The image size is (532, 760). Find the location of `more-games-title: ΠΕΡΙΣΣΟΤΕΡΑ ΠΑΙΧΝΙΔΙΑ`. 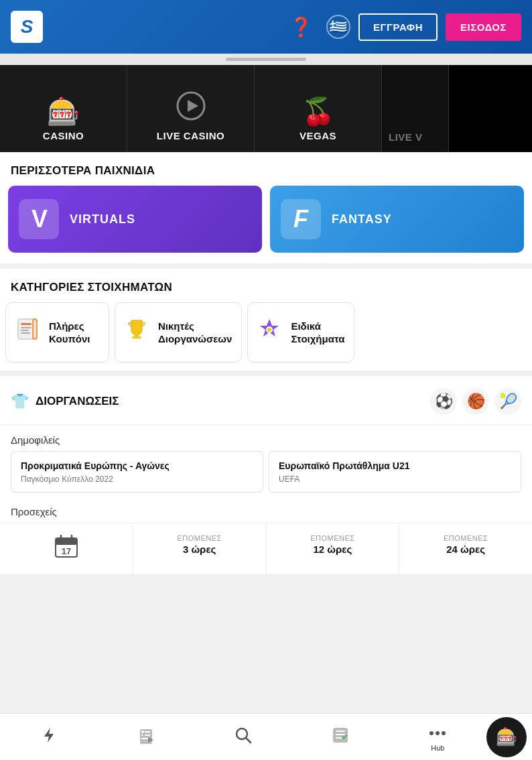

more-games-title: ΠΕΡΙΣΣΟΤΕΡΑ ΠΑΙΧΝΙΔΙΑ is located at coordinates (266, 169).